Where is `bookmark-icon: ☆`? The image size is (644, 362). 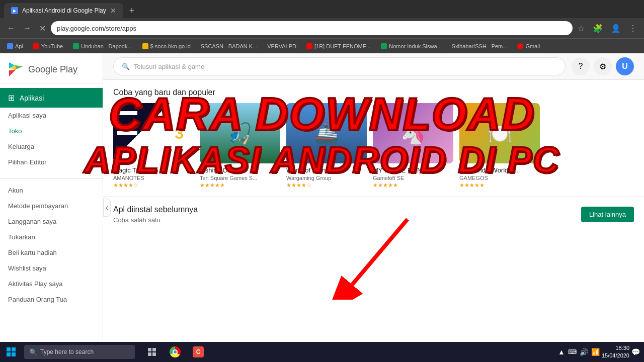
bookmark-icon: ☆ is located at coordinates (581, 28).